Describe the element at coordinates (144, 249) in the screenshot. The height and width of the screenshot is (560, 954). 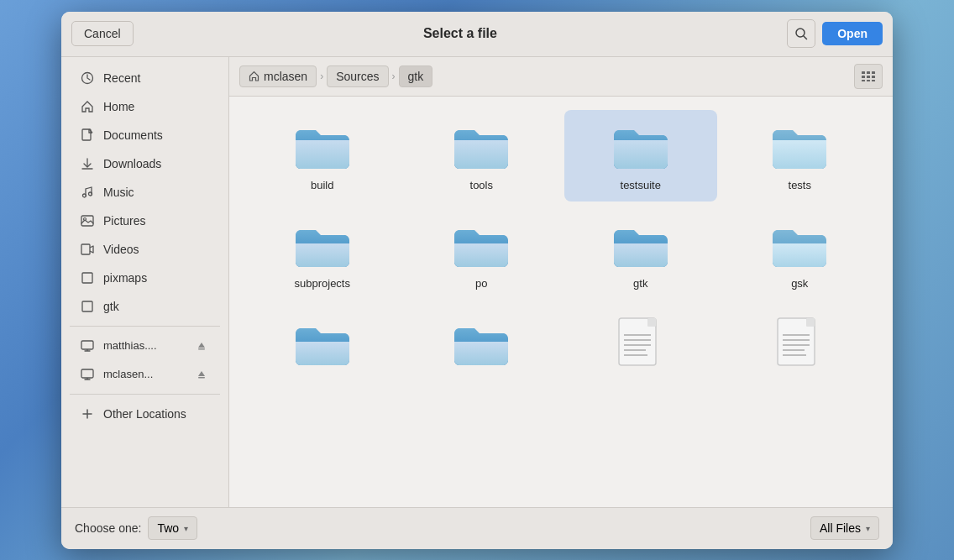
I see `sidebar-item-videos: Videos` at that location.